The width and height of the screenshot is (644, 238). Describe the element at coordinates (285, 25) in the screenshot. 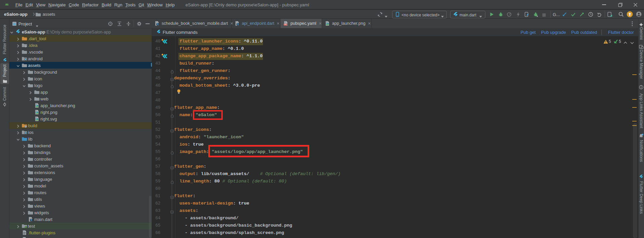

I see `svg-text: YML` at that location.